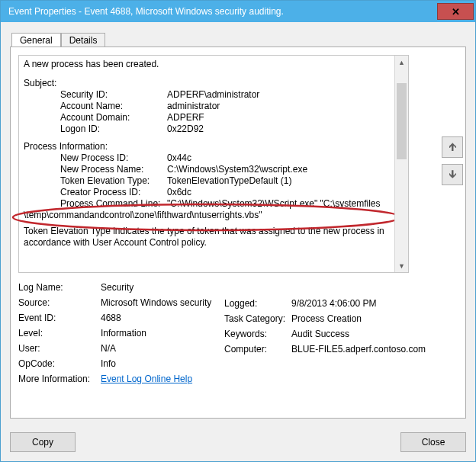  Describe the element at coordinates (114, 192) in the screenshot. I see `creator-process-id-label: Creator Process ID:` at that location.